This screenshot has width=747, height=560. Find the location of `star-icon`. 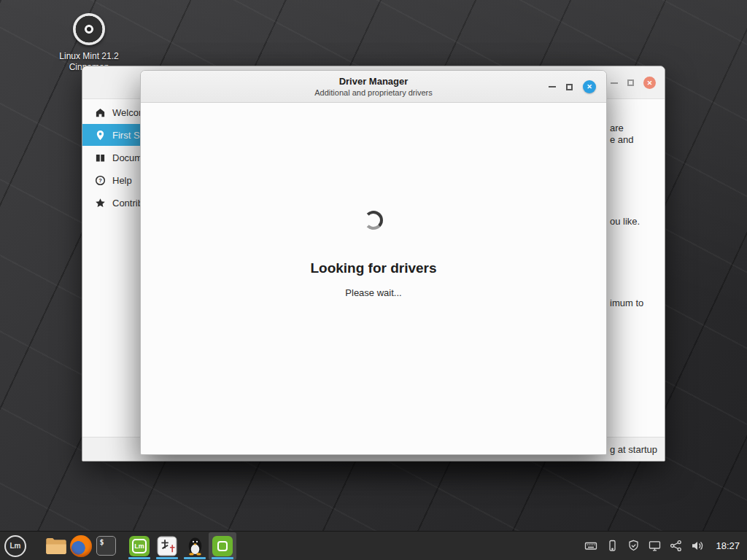

star-icon is located at coordinates (101, 203).